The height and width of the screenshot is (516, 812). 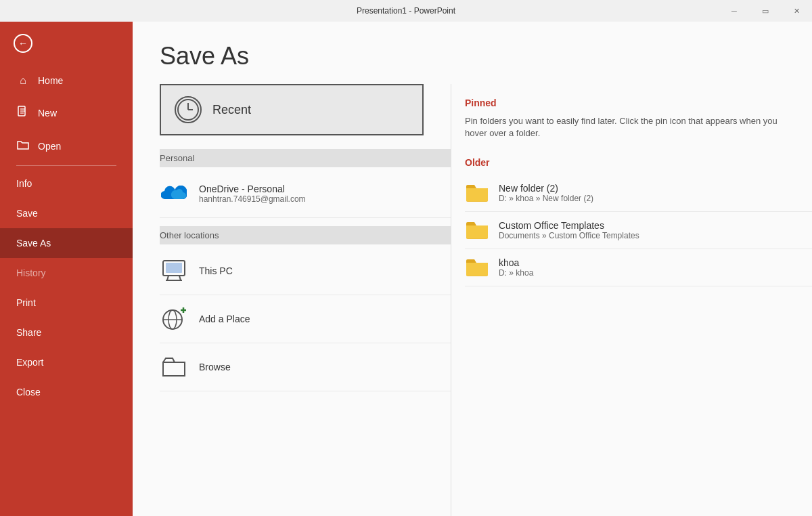 What do you see at coordinates (639, 133) in the screenshot?
I see `pinned-hint: Pin folders you want to easily find late…` at bounding box center [639, 133].